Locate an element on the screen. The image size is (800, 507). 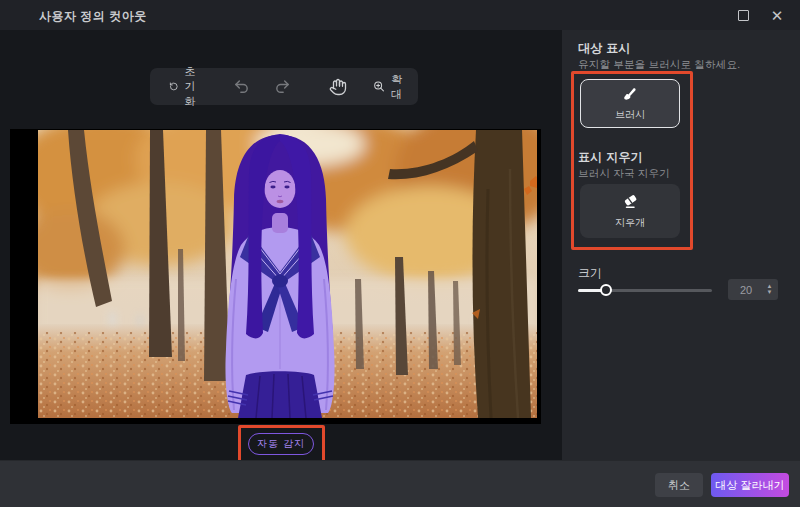
size-spinbox: 20 ▲ ▼ is located at coordinates (753, 290).